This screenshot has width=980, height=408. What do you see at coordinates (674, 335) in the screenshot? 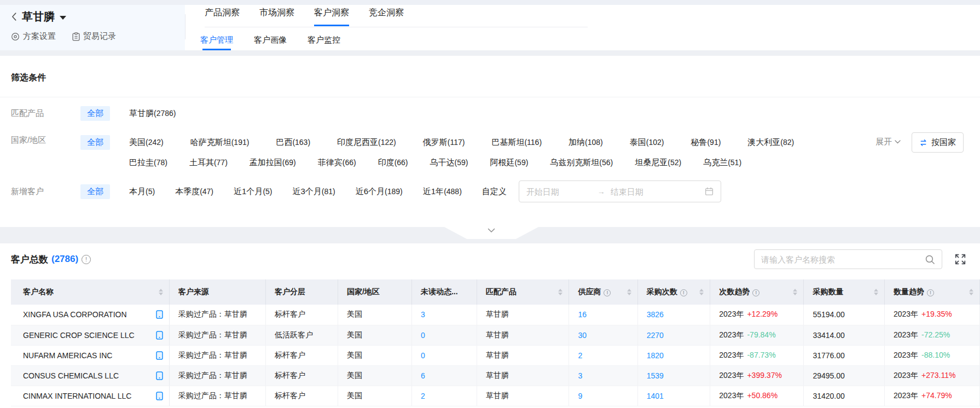
I see `purchases-link-cell: 2270` at bounding box center [674, 335].